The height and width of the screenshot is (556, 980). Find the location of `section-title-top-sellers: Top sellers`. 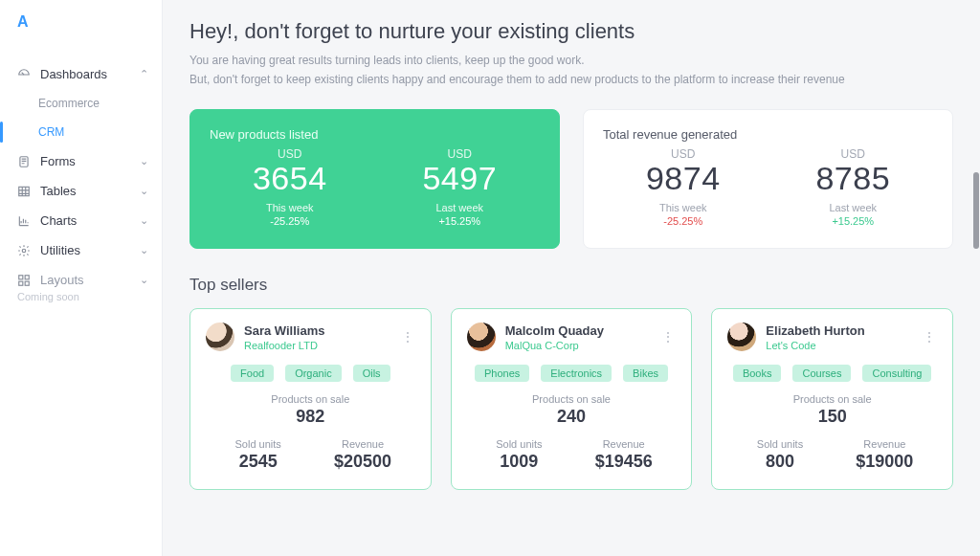

section-title-top-sellers: Top sellers is located at coordinates (571, 285).